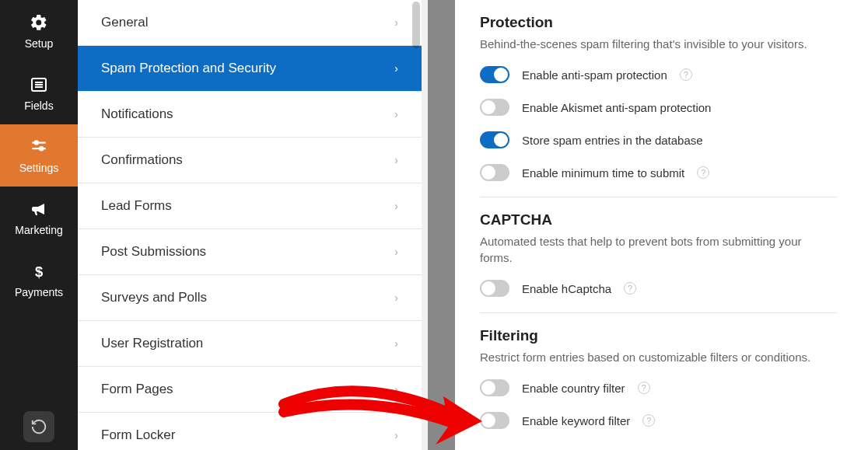  I want to click on rail-item-setup: Setup, so click(39, 31).